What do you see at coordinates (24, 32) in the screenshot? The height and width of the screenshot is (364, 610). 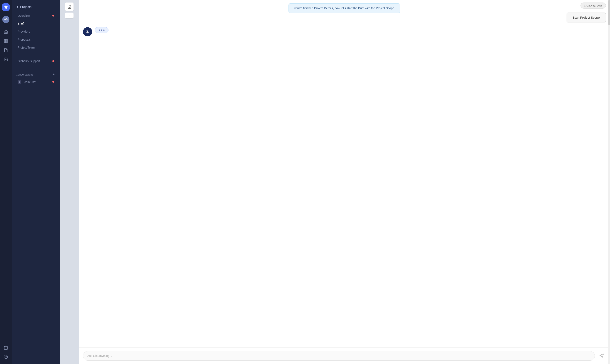 I see `sidebar-item-label: Providers` at bounding box center [24, 32].